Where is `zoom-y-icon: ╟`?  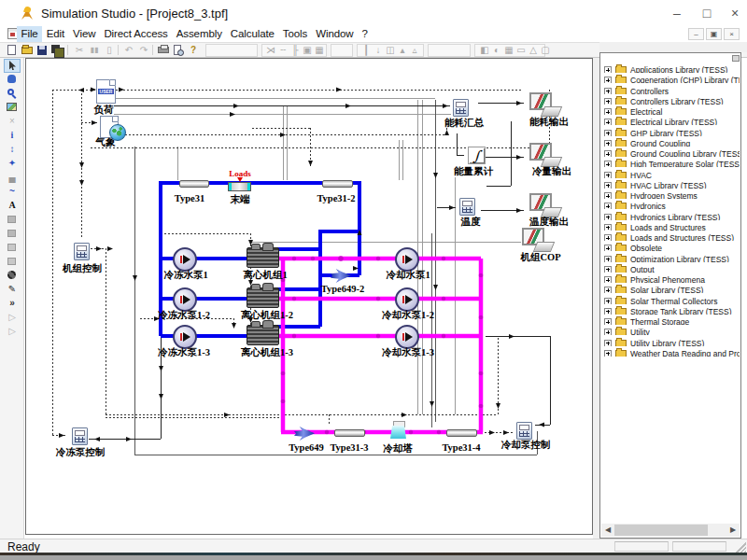
zoom-y-icon: ╟ is located at coordinates (295, 50).